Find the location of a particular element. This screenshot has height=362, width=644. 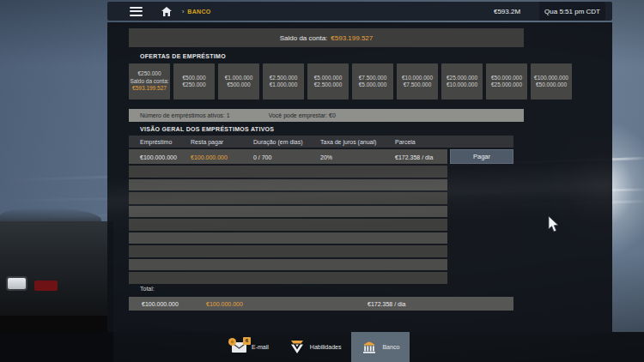

offer-previous-amount: €2.500.000 is located at coordinates (328, 85).